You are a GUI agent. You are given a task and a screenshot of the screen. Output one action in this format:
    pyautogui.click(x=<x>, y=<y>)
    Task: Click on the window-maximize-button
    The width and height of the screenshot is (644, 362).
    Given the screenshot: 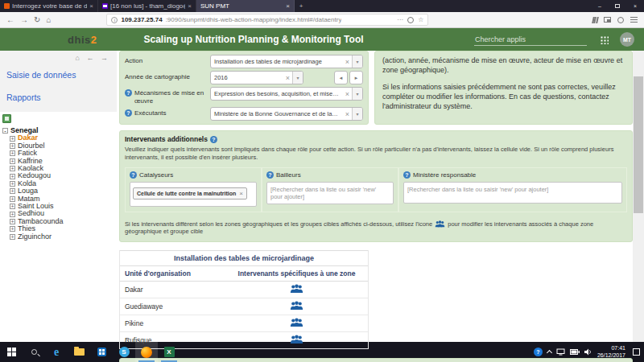 What is the action you would take?
    pyautogui.click(x=617, y=6)
    